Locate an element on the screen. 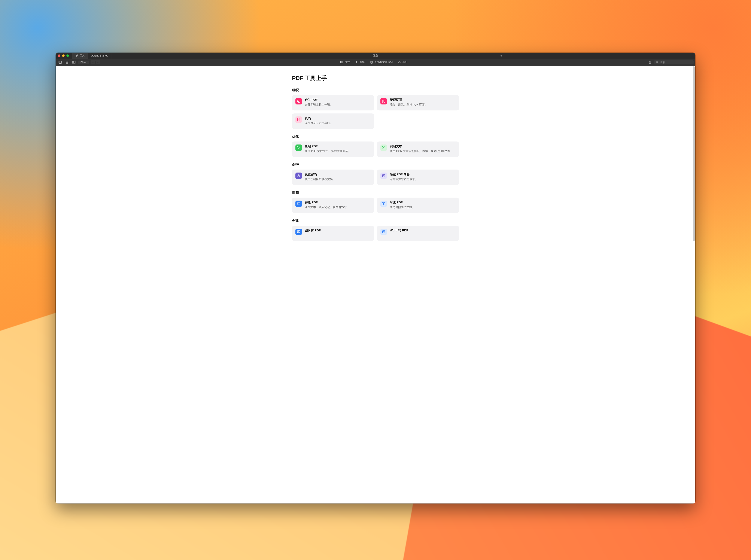 Image resolution: width=751 pixels, height=560 pixels. tool-card: 对比 PDF两边对照两个文档。 is located at coordinates (418, 205).